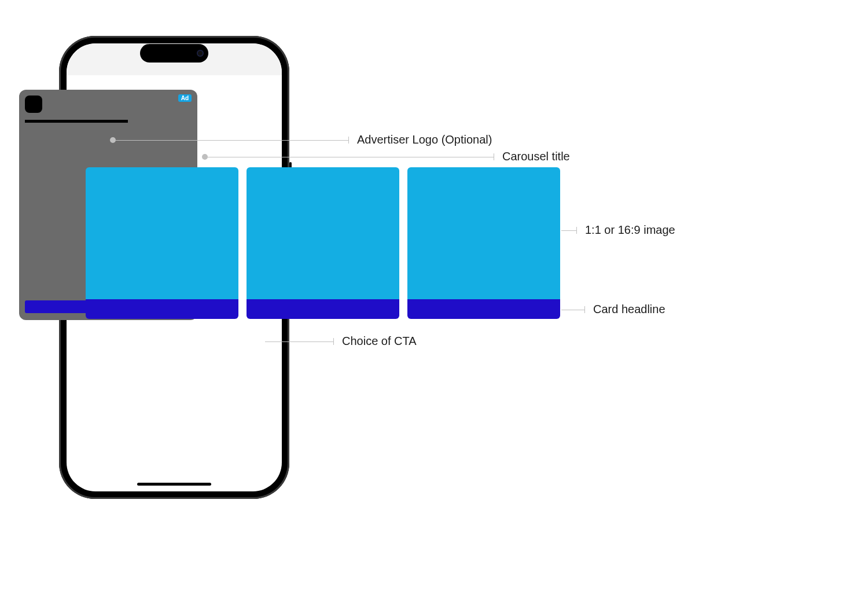  What do you see at coordinates (76, 122) in the screenshot?
I see `carousel-title-placeholder` at bounding box center [76, 122].